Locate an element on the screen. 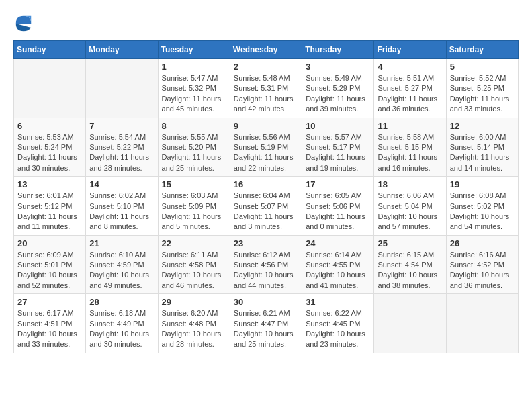 This screenshot has width=532, height=411. day-info: Sunrise: 6:10 AMSunset: 4:59 PMDaylight:… is located at coordinates (122, 271).